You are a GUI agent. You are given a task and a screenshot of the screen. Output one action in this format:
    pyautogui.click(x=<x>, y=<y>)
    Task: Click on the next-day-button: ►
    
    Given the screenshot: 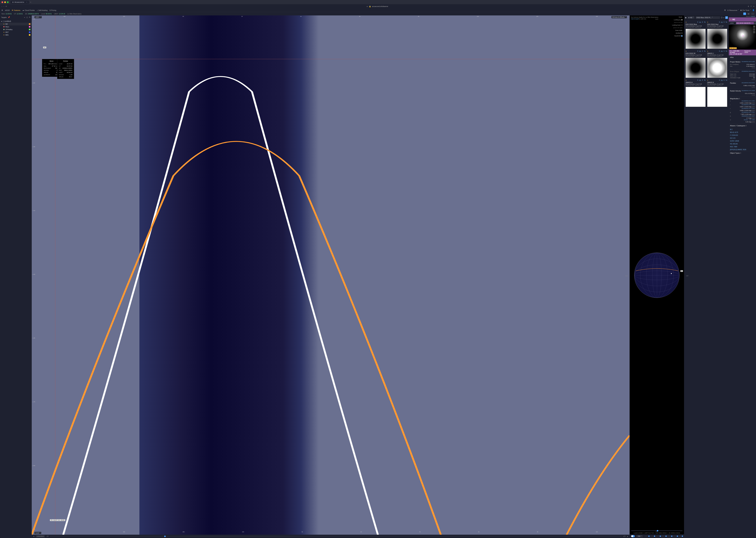 What is the action you would take?
    pyautogui.click(x=627, y=537)
    